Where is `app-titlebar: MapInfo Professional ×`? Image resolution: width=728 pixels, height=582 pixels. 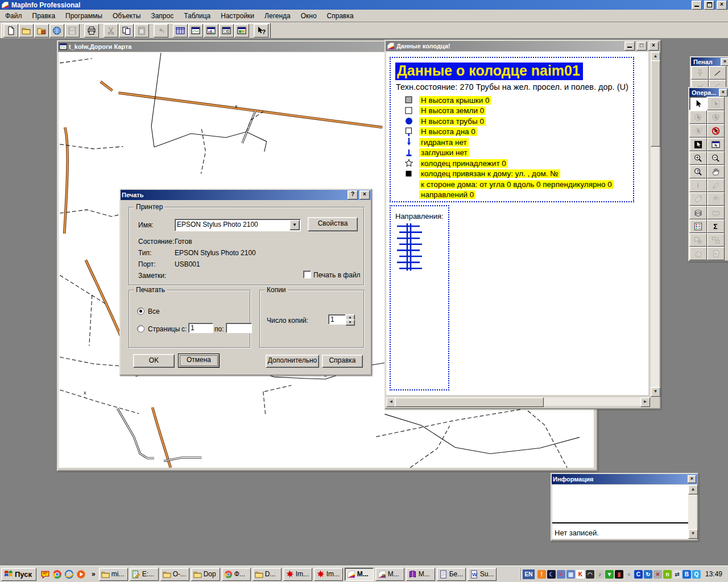
app-titlebar: MapInfo Professional × is located at coordinates (364, 5).